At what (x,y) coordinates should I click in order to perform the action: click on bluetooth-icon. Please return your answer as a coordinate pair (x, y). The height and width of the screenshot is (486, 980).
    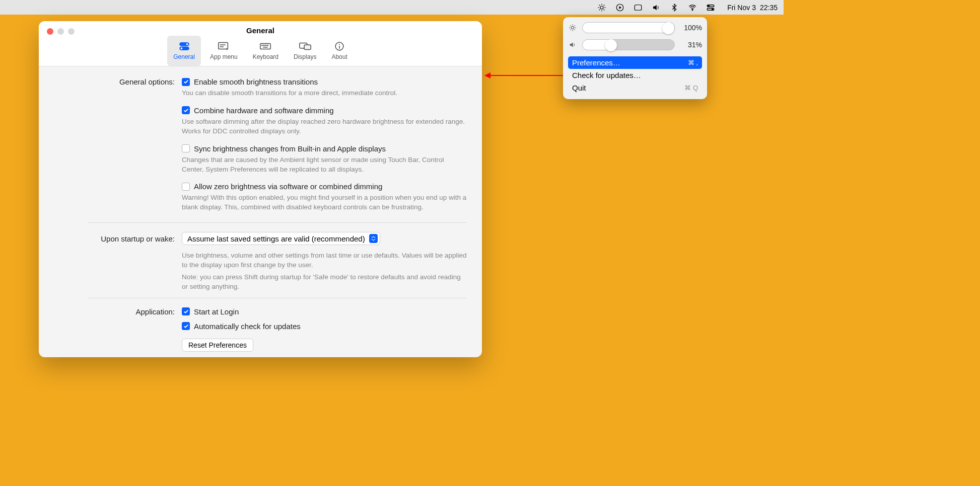
    Looking at the image, I should click on (674, 8).